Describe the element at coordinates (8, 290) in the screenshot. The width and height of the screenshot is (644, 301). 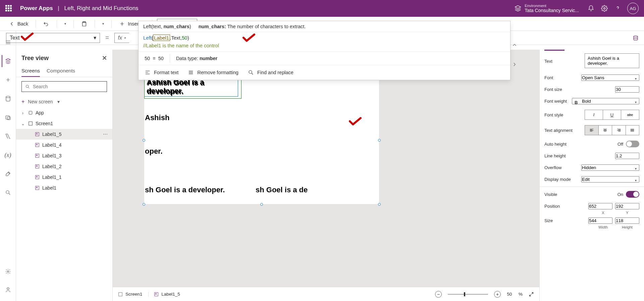
I see `virtual-agent-icon` at that location.